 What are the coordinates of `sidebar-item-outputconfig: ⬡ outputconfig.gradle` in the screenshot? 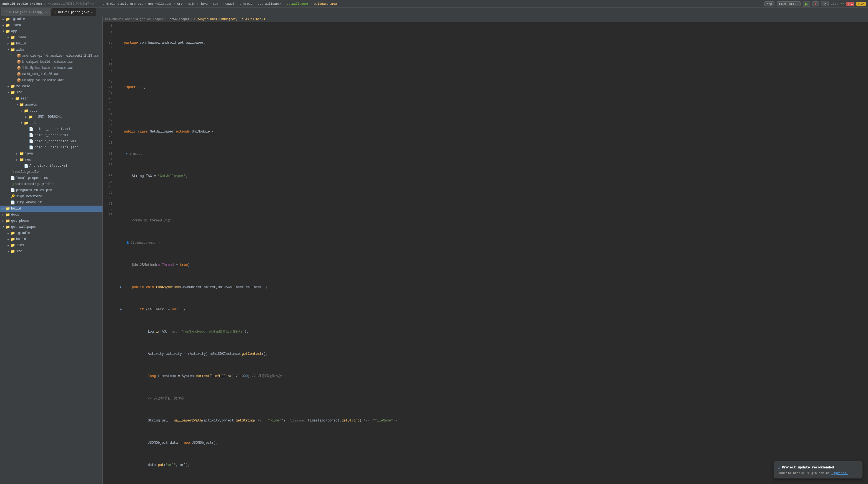 It's located at (51, 184).